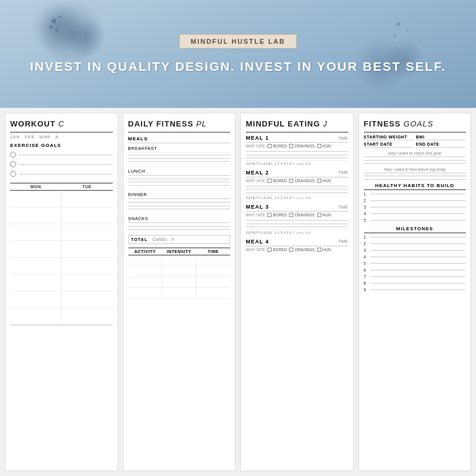  I want to click on why-label-3: WHY I ATE, so click(255, 215).